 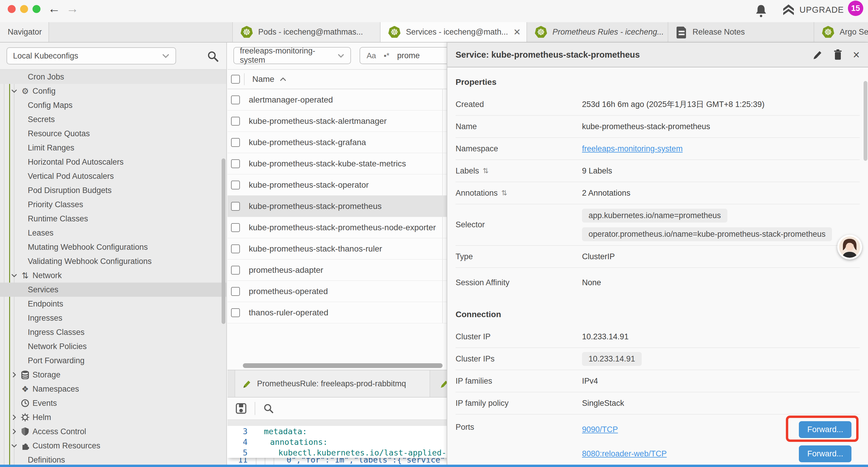 I want to click on tab-release-notes: Release Notes, so click(x=741, y=32).